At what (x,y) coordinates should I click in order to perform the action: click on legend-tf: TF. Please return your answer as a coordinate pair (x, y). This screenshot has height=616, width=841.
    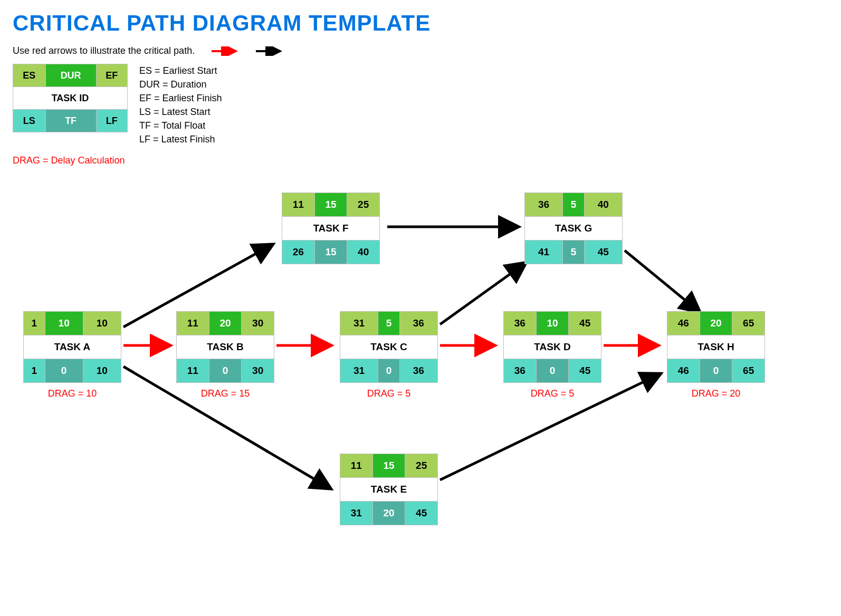
    Looking at the image, I should click on (71, 121).